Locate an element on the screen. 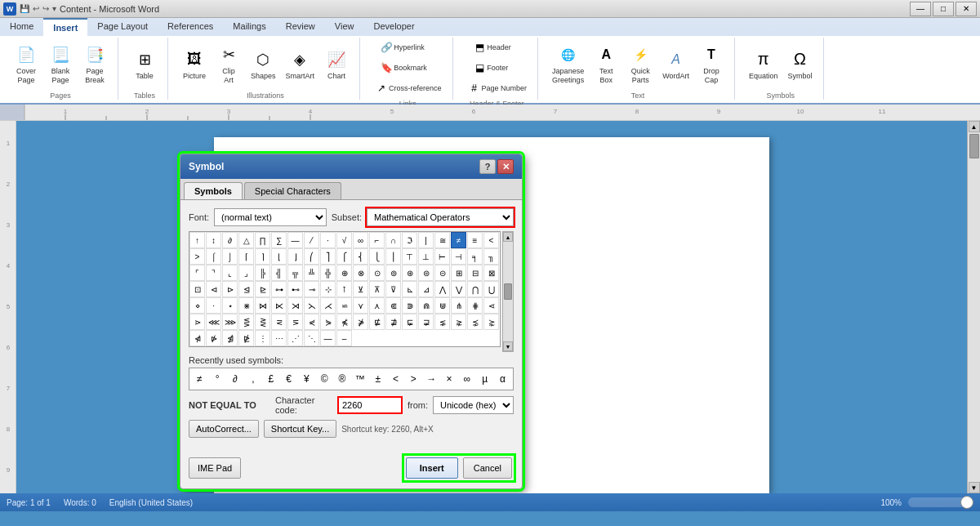 This screenshot has width=980, height=526. symbol-cell: ⊚ is located at coordinates (394, 273).